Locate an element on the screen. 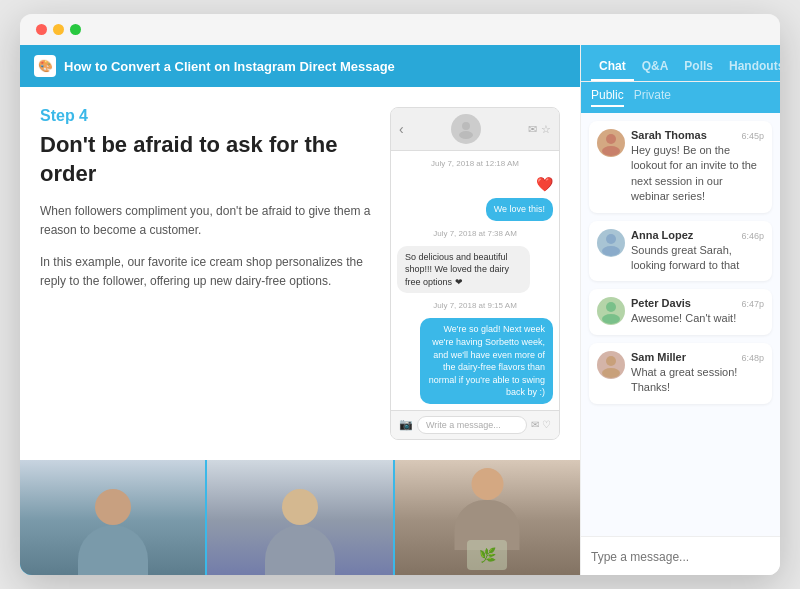 Image resolution: width=800 pixels, height=589 pixels. subtab-private: Private is located at coordinates (652, 98).